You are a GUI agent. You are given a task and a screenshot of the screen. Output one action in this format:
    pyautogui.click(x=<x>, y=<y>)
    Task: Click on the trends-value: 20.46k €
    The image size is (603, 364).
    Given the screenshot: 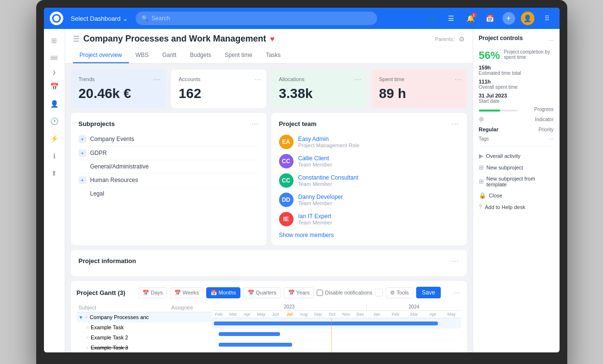 What is the action you would take?
    pyautogui.click(x=119, y=94)
    